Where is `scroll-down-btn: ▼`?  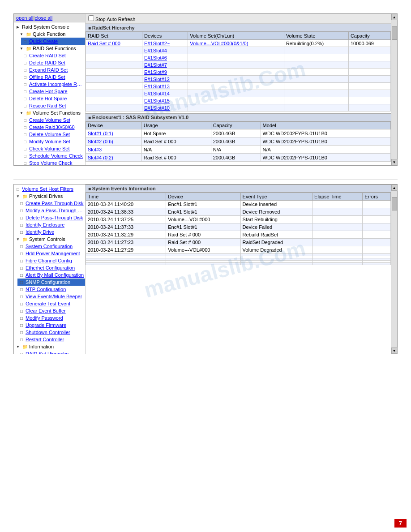 scroll-down-btn: ▼ is located at coordinates (394, 162).